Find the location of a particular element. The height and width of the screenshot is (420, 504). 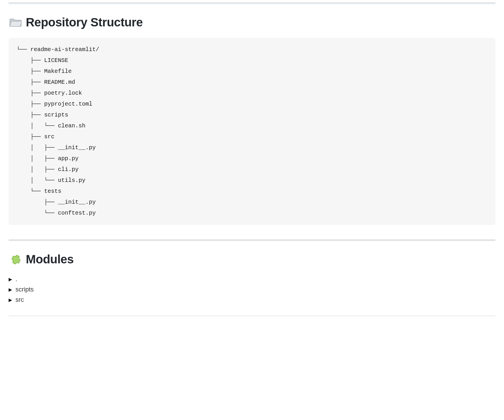

puzzle-piece-icon is located at coordinates (15, 259).